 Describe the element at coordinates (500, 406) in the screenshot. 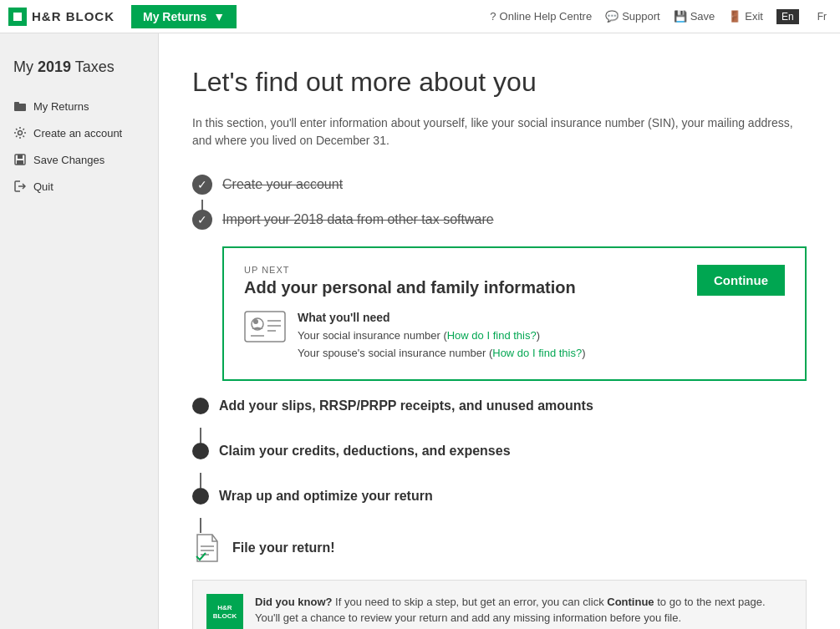

I see `step-slips: Add your slips, RRSP/PRPP receipts, and …` at that location.